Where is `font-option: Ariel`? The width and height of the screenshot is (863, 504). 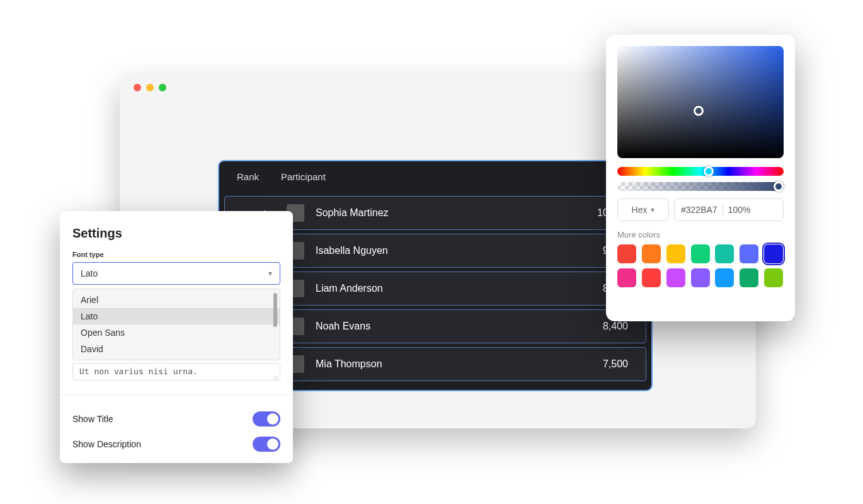
font-option: Ariel is located at coordinates (176, 300).